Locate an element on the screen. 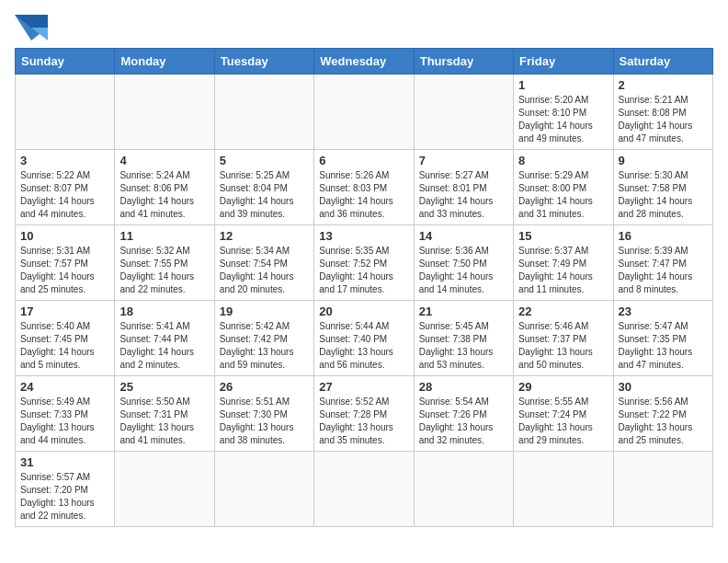 The height and width of the screenshot is (563, 728). day-number: 14 is located at coordinates (463, 236).